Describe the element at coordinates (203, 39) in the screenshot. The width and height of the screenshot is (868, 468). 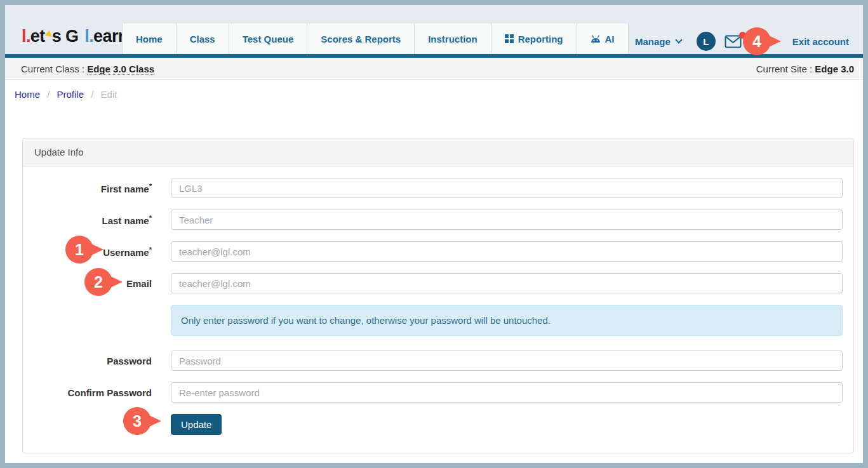
I see `nav-tab-class: Class` at that location.